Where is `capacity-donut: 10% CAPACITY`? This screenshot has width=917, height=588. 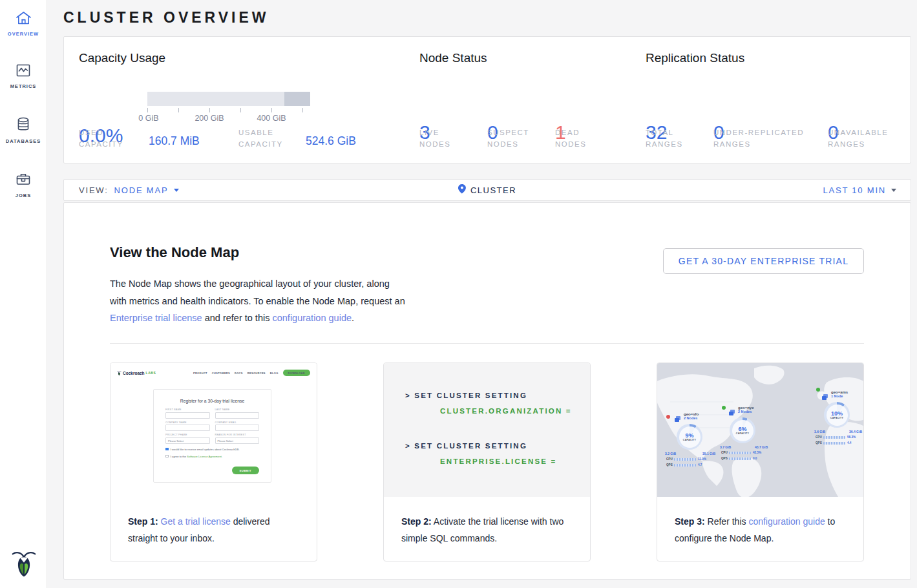 capacity-donut: 10% CAPACITY is located at coordinates (837, 415).